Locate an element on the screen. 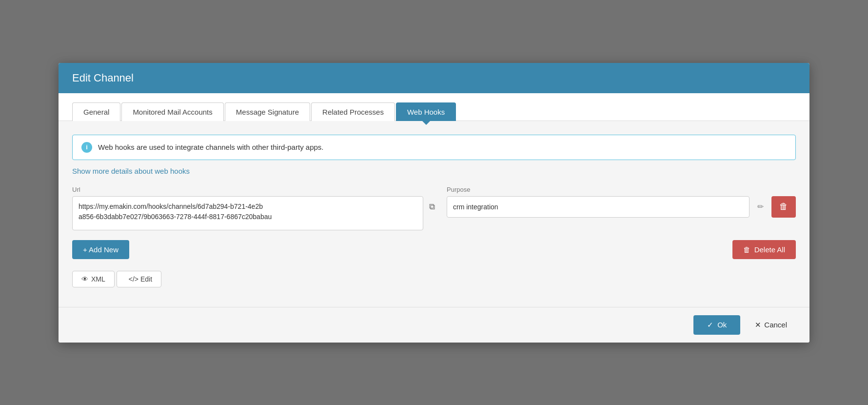  tab-message-signature: Message Signature is located at coordinates (267, 112).